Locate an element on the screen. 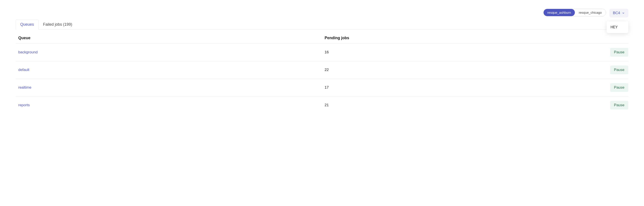 The height and width of the screenshot is (206, 644). tab-failed-jobs: Failed jobs (199) is located at coordinates (58, 25).